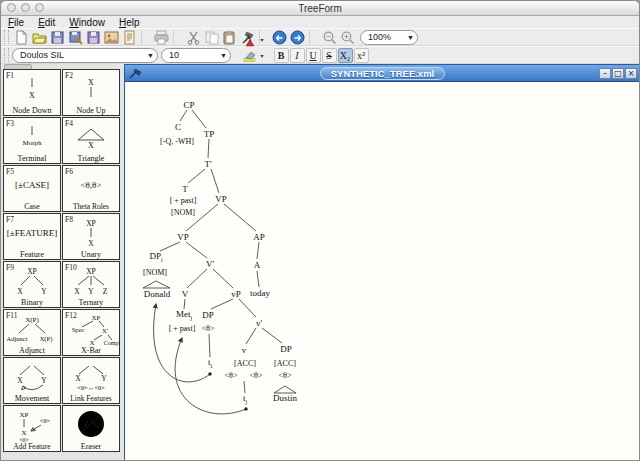  What do you see at coordinates (245, 399) in the screenshot?
I see `tree-node-t-j: tj` at bounding box center [245, 399].